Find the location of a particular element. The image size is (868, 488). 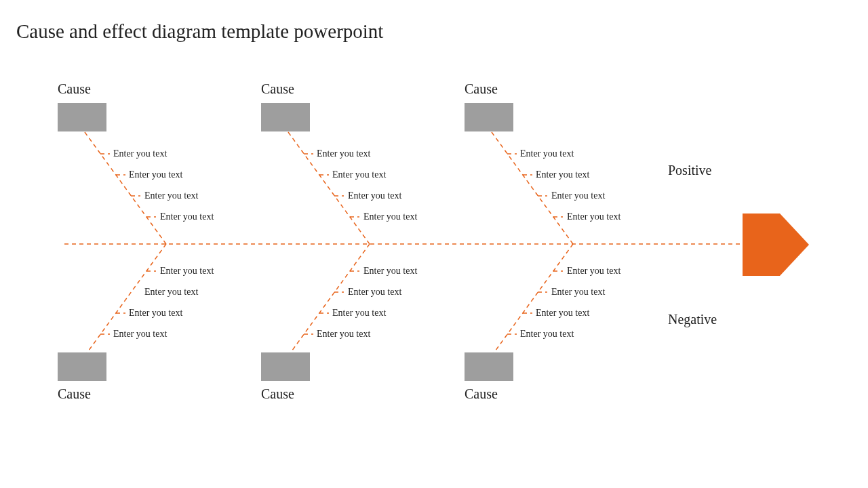

cause-label-bottom-2: Cause is located at coordinates (278, 394).